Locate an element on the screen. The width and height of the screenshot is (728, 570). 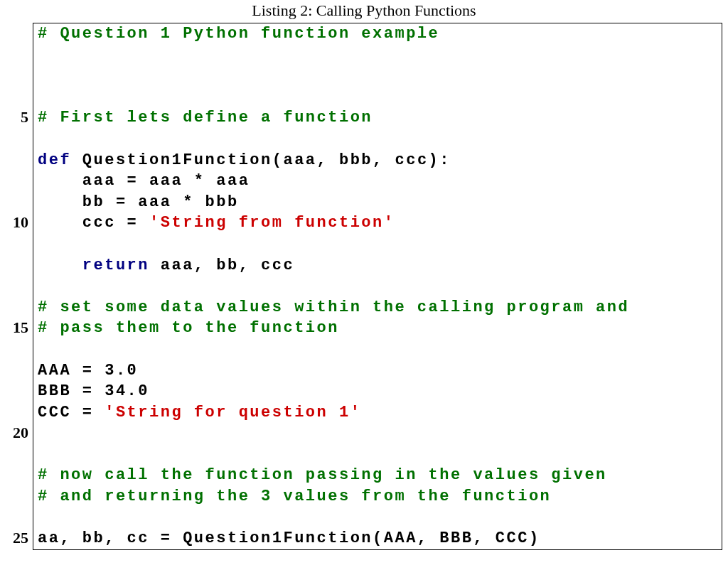
token-default: aaa = aaa * aaa is located at coordinates (144, 181).